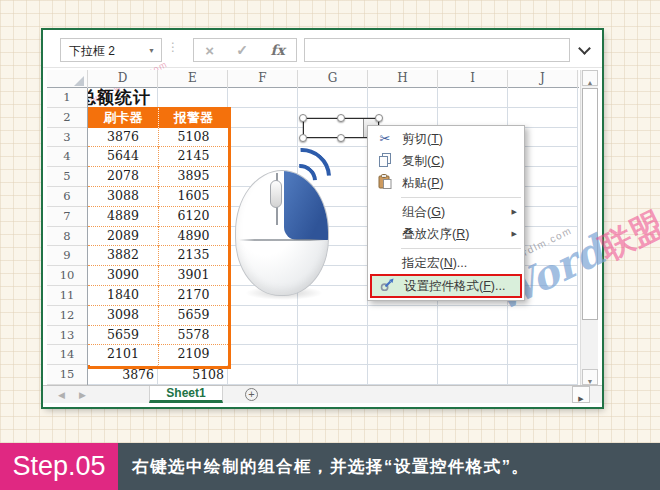 This screenshot has width=660, height=490. I want to click on table-header-cell: 刷卡器, so click(123, 118).